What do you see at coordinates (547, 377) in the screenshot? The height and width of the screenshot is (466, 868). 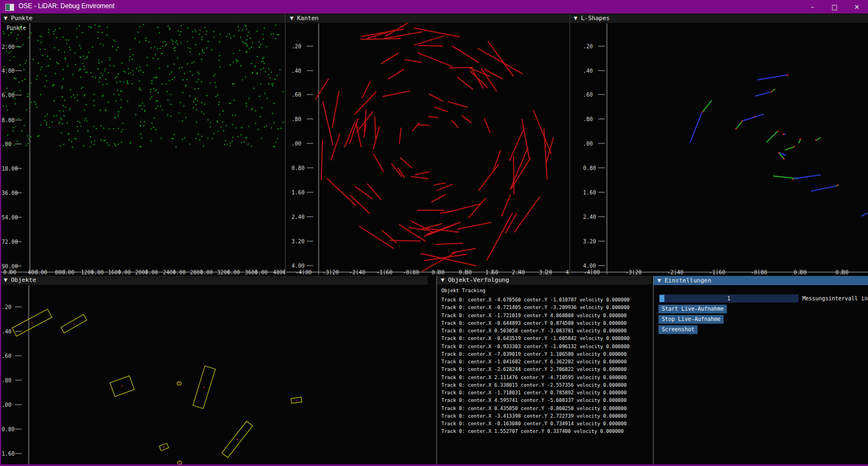 I see `tracking-line: Track 0: center.X 2.111476 center.Y -4.7…` at bounding box center [547, 377].